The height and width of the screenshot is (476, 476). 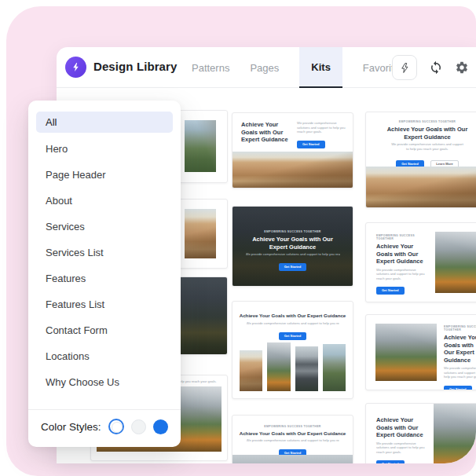 What do you see at coordinates (104, 226) in the screenshot?
I see `sidebar-item-services: Services` at bounding box center [104, 226].